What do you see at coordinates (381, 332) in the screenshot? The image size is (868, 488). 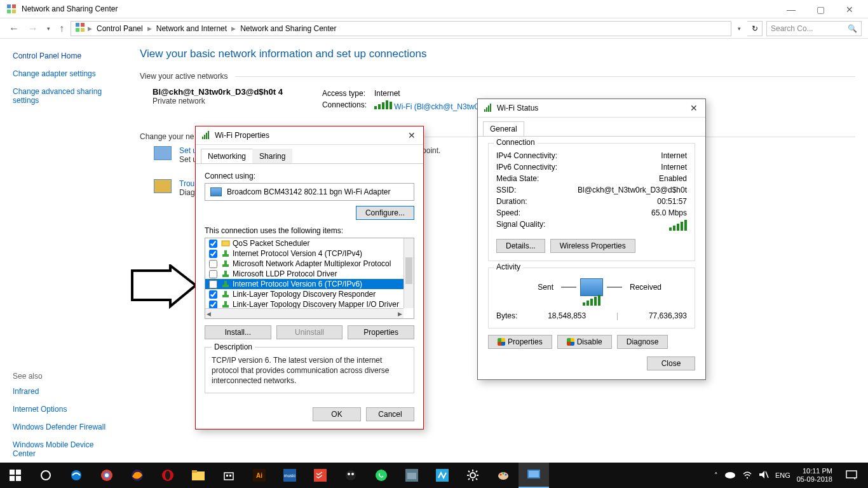 I see `properties-button: Properties` at bounding box center [381, 332].